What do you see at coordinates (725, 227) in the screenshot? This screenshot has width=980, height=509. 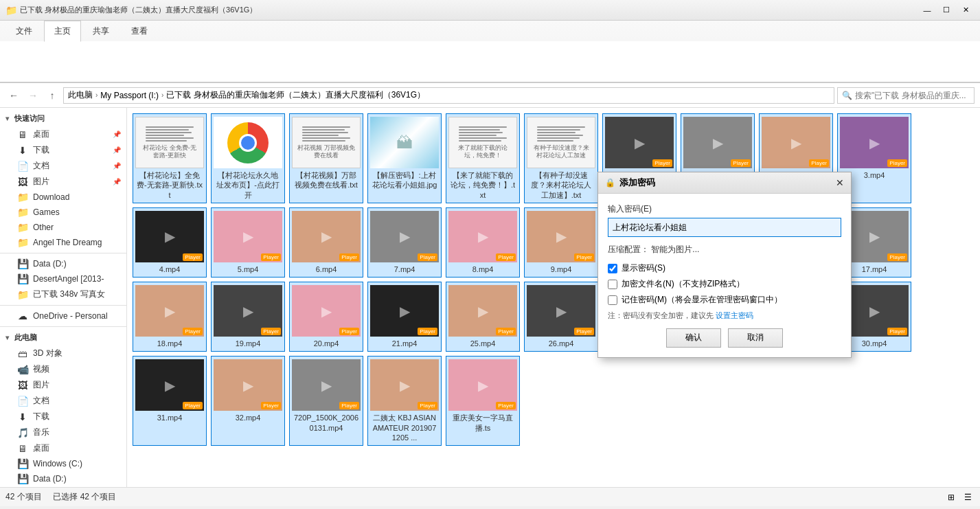 I see `password-input` at bounding box center [725, 227].